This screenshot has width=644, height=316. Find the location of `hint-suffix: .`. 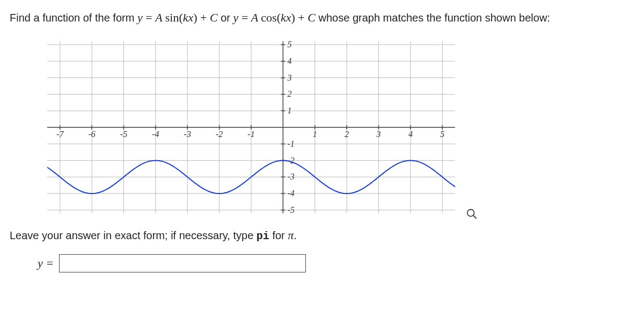

hint-suffix: . is located at coordinates (295, 235).